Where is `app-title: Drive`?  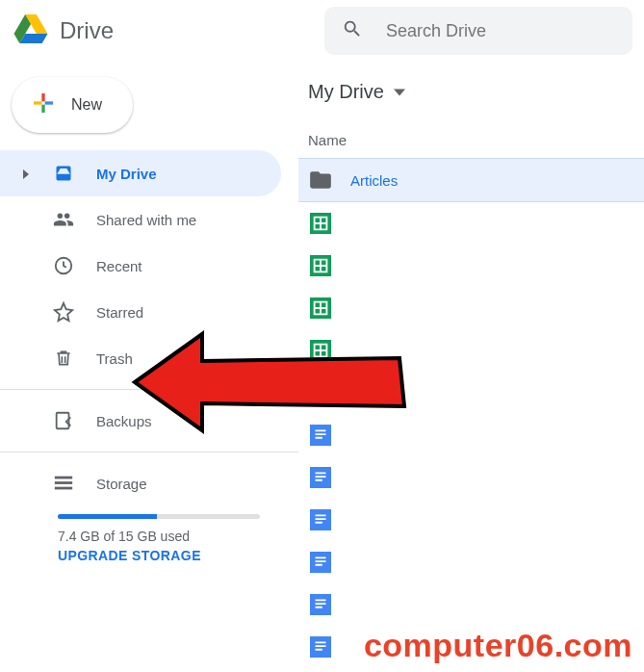 app-title: Drive is located at coordinates (87, 31).